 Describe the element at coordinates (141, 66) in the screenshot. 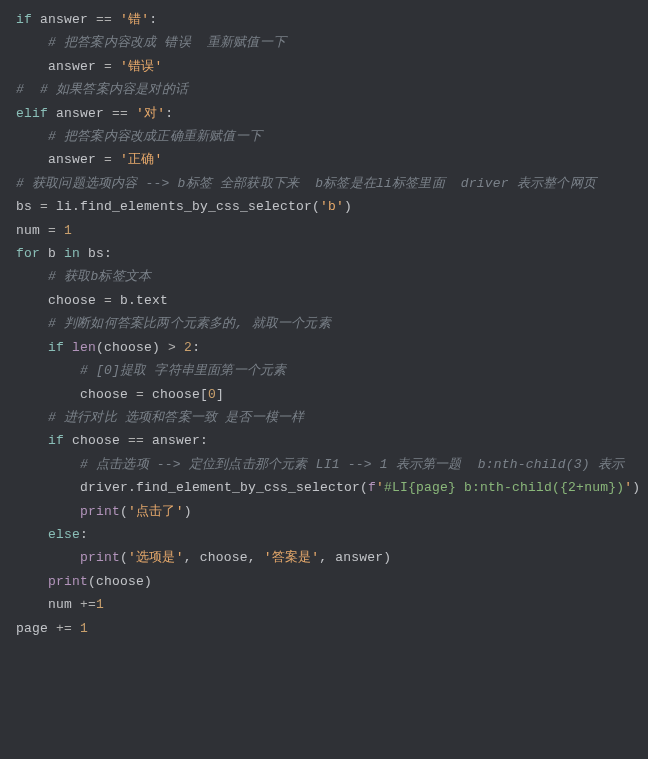

I see `token-str: '错误'` at that location.